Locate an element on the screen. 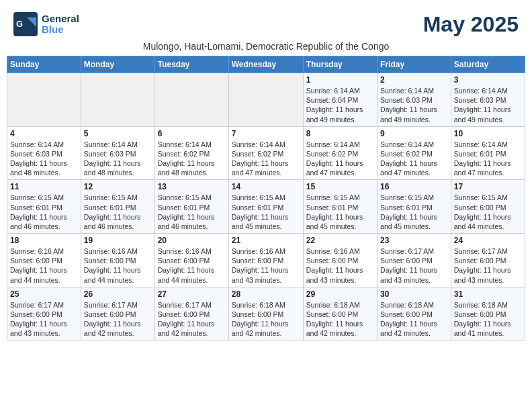 Image resolution: width=532 pixels, height=411 pixels. svg-text: G is located at coordinates (19, 24).